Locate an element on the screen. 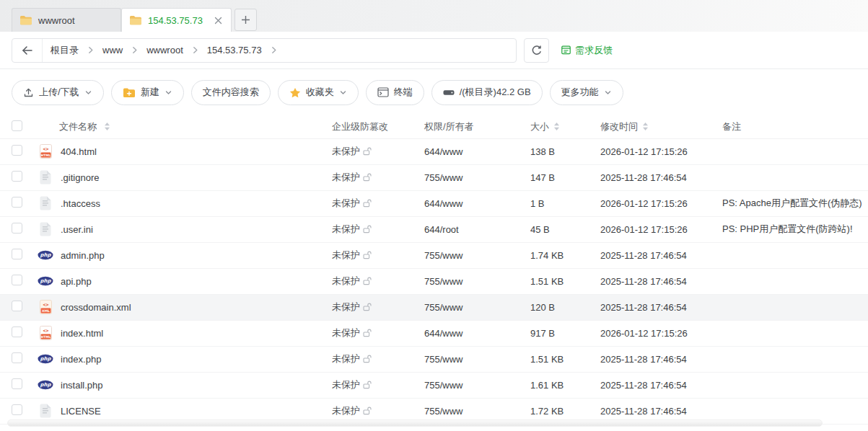 The width and height of the screenshot is (868, 431). file-mtime: 2026-01-12 17:15:26 is located at coordinates (661, 229).